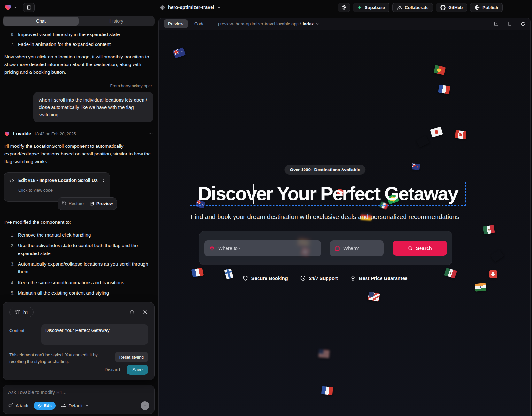 This screenshot has width=532, height=416. Describe the element at coordinates (410, 248) in the screenshot. I see `search-icon` at that location.